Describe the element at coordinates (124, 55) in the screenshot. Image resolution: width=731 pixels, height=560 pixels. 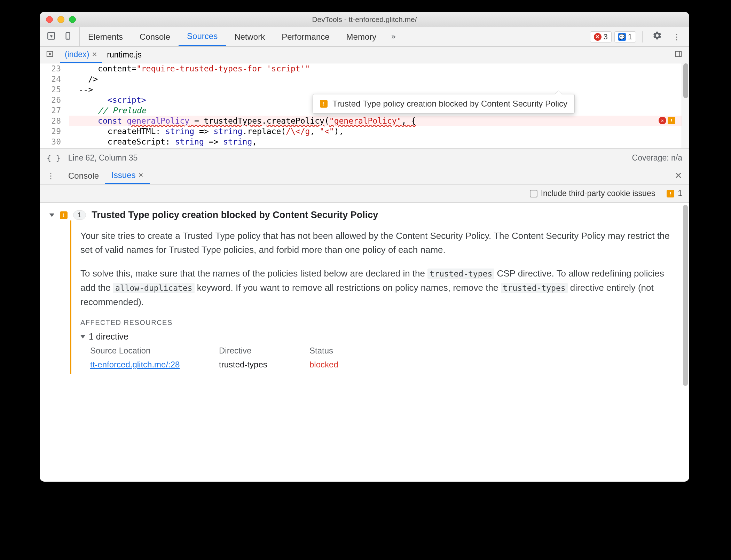
I see `file-tab: runtime.js` at that location.